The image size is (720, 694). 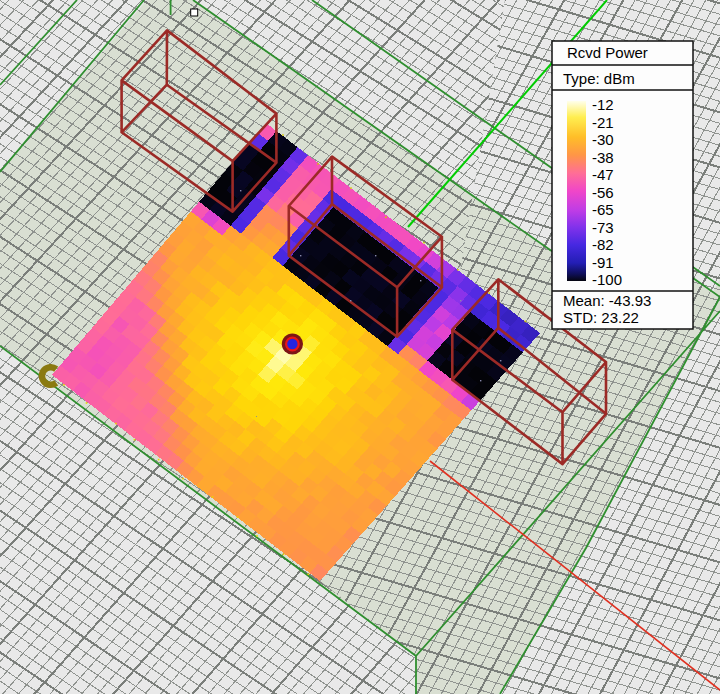 I want to click on svg-text: -38, so click(x=603, y=158).